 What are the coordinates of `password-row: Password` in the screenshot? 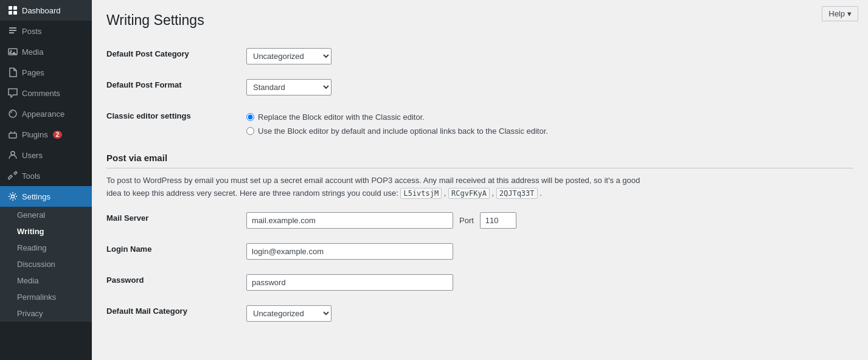 It's located at (480, 282).